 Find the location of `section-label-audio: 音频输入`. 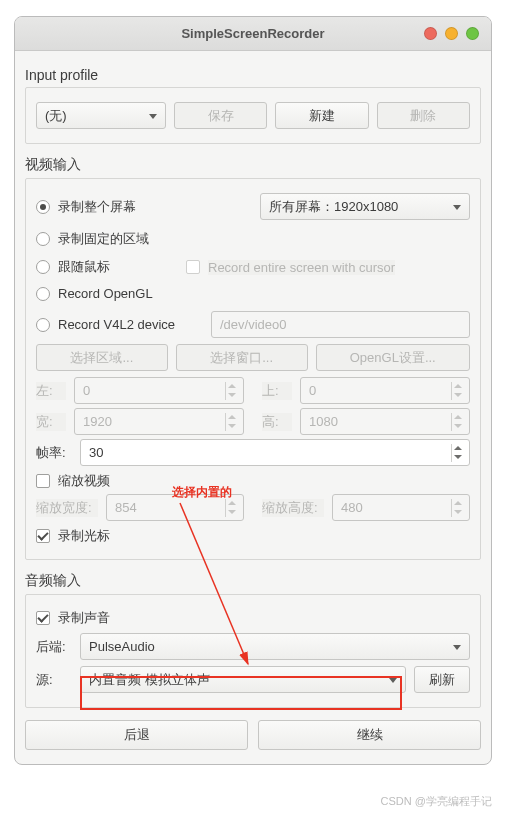

section-label-audio: 音频输入 is located at coordinates (253, 581).